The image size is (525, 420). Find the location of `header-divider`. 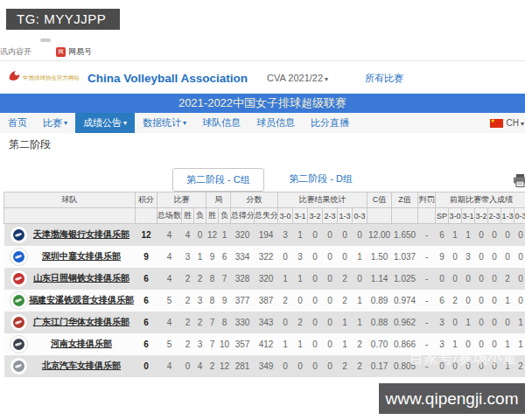

header-divider is located at coordinates (262, 61).